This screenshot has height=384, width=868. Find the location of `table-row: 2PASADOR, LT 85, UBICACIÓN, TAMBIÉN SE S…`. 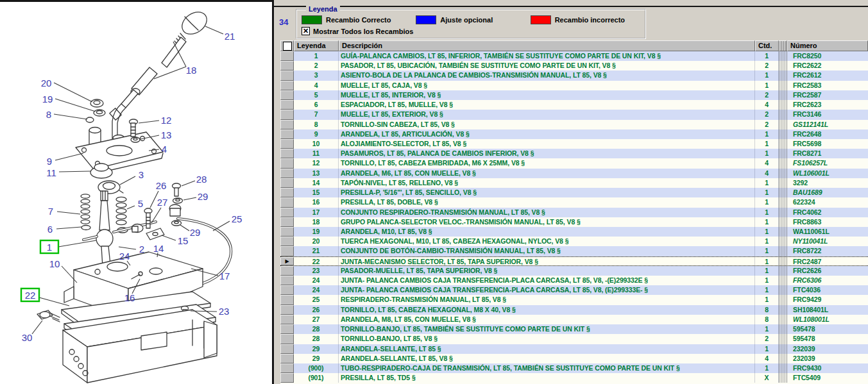

table-row: 2PASADOR, LT 85, UBICACIÓN, TAMBIÉN SE S… is located at coordinates (574, 65).